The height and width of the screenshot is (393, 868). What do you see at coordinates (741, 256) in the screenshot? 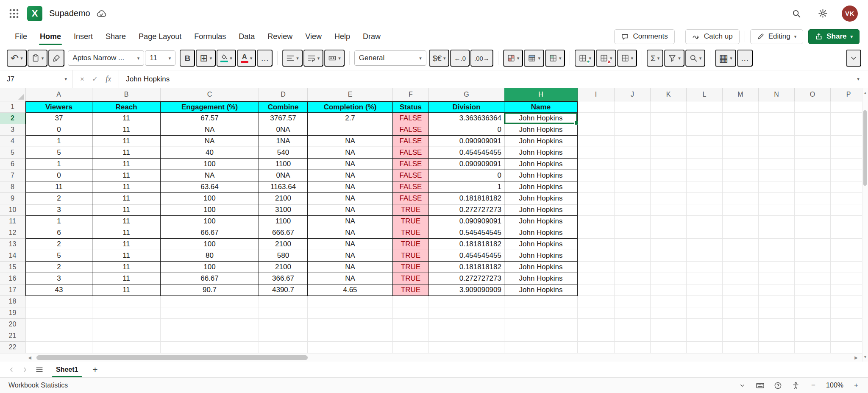
I see `cell-M14` at bounding box center [741, 256].